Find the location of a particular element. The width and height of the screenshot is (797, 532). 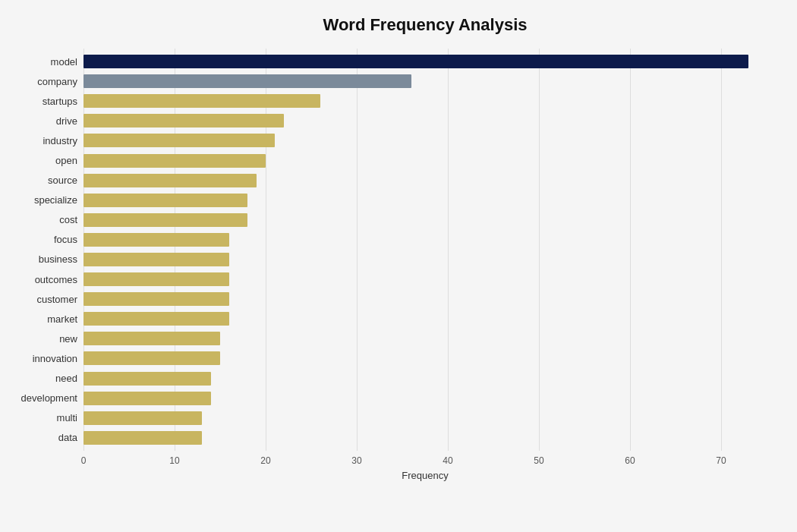

x-tick: 10 is located at coordinates (175, 461).